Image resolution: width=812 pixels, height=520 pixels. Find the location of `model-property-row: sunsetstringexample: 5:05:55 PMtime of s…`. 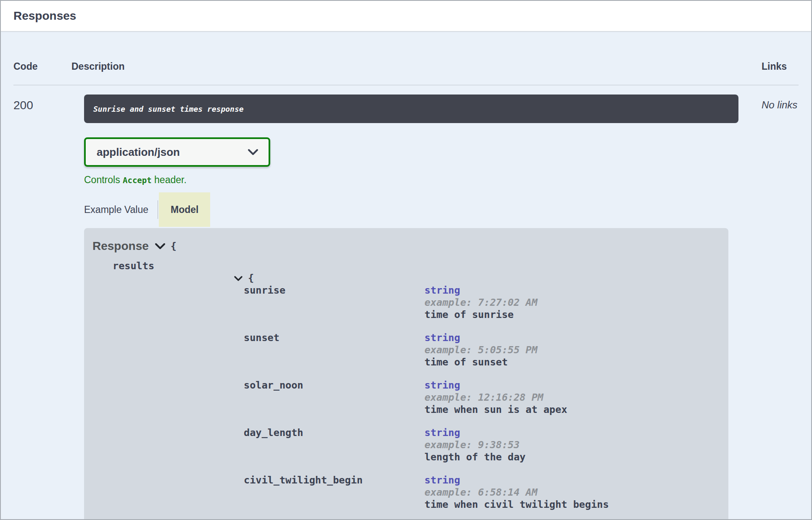

model-property-row: sunsetstringexample: 5:05:55 PMtime of s… is located at coordinates (410, 350).